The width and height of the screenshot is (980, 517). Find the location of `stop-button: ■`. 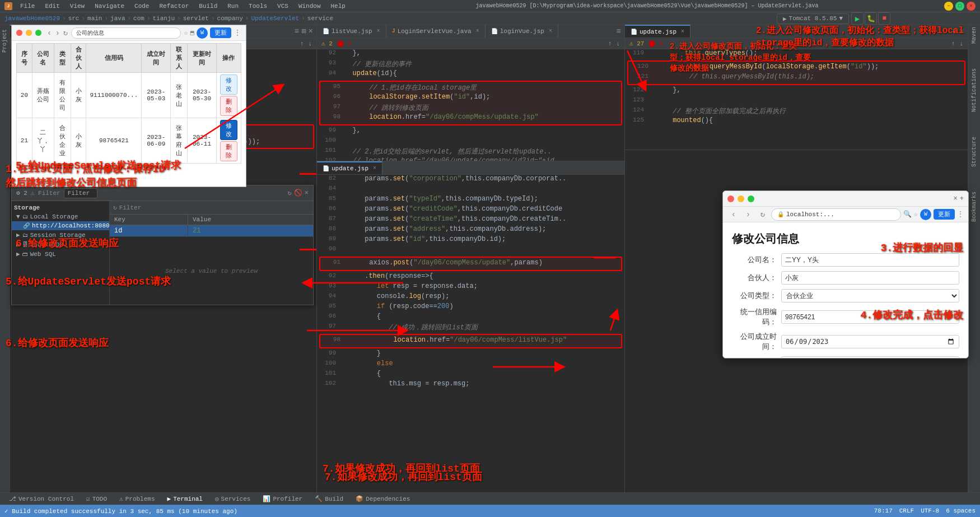

stop-button: ■ is located at coordinates (884, 18).